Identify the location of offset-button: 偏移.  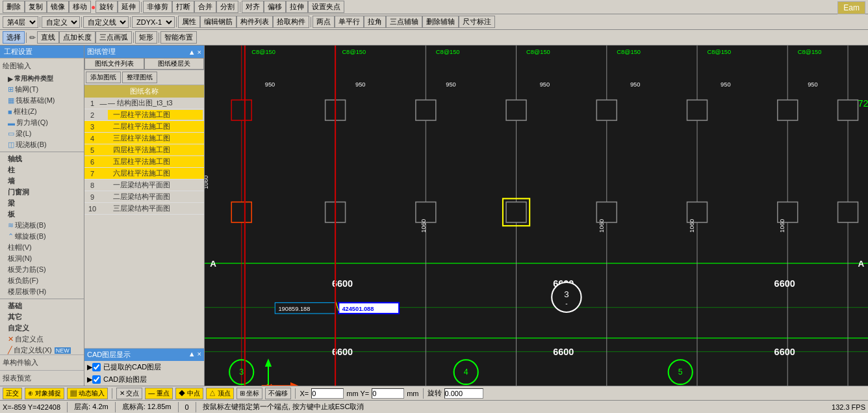
(275, 7).